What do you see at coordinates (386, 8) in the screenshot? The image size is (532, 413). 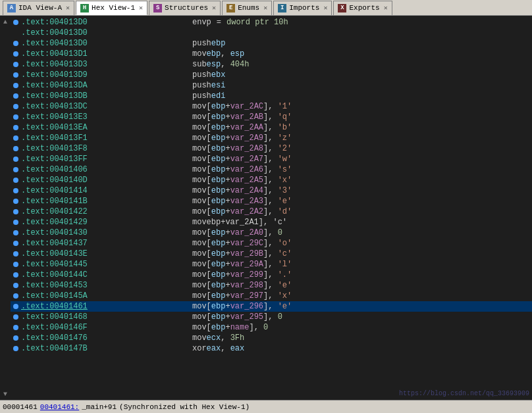 I see `tab-close-exports: ✕` at bounding box center [386, 8].